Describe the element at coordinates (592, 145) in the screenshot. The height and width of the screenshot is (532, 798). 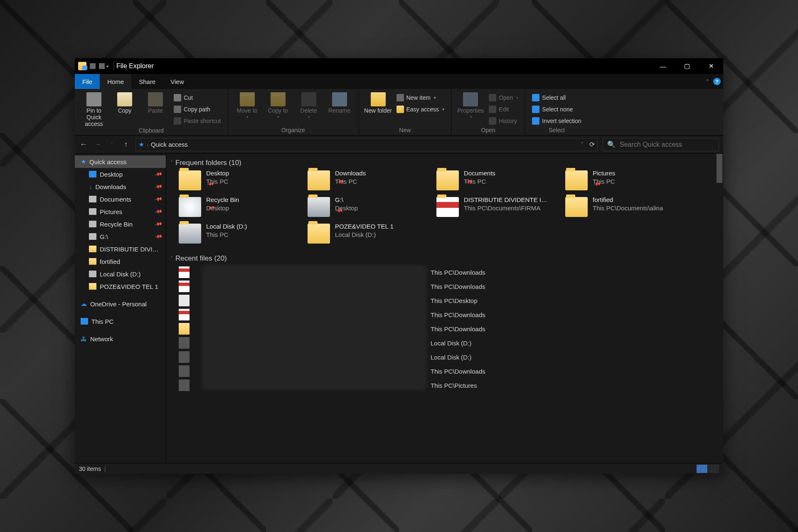
I see `refresh-button: ⟳` at that location.